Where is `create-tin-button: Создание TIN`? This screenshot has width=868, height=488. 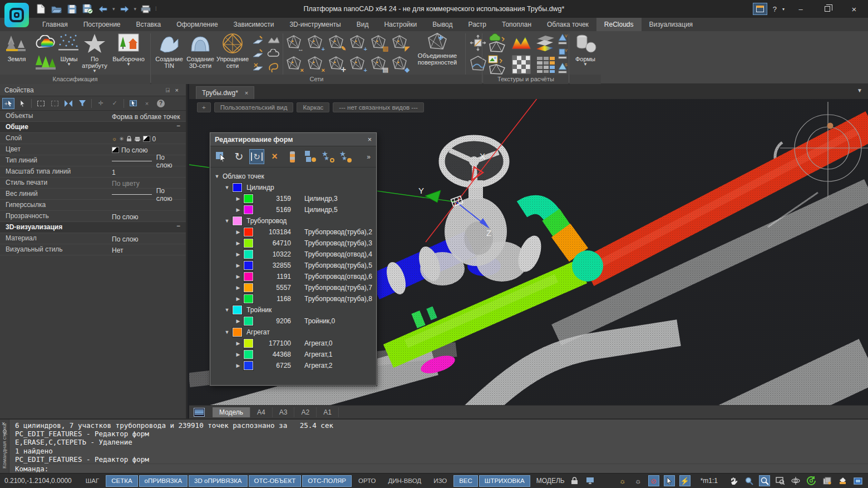 create-tin-button: Создание TIN is located at coordinates (169, 53).